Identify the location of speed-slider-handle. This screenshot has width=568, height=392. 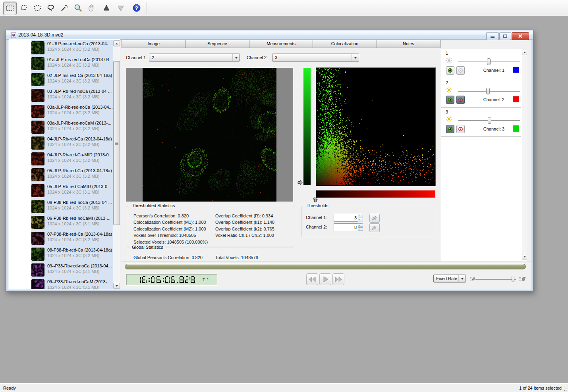
(513, 279).